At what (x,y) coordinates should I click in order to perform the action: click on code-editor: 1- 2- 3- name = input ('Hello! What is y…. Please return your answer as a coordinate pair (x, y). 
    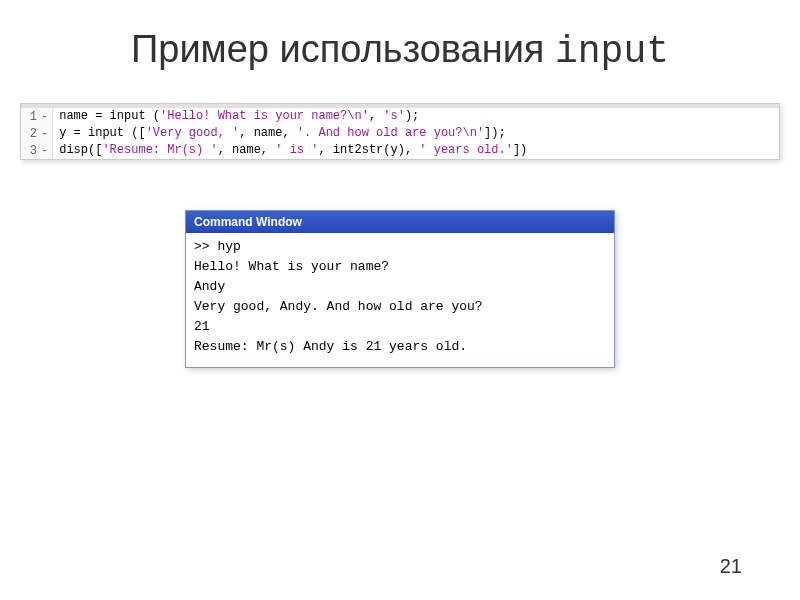
    Looking at the image, I should click on (400, 132).